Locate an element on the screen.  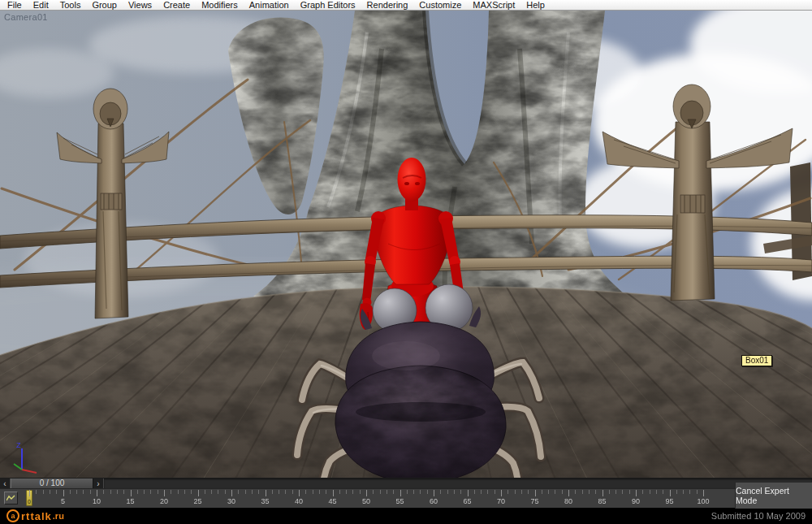
frame-number-label: 100 is located at coordinates (703, 501).